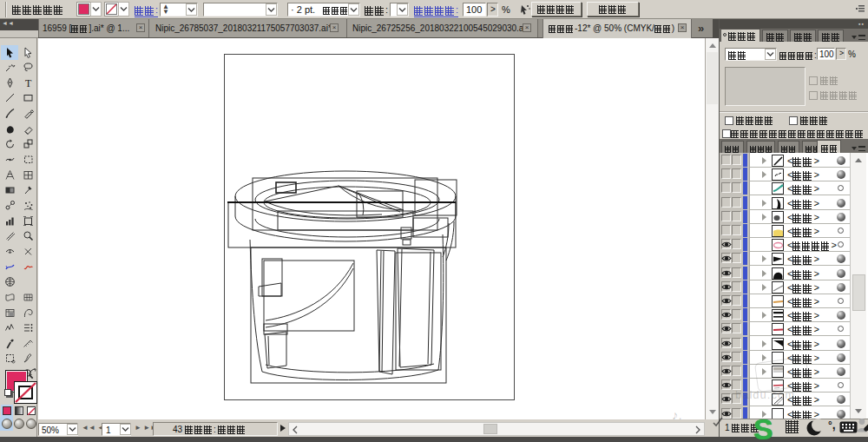  What do you see at coordinates (29, 83) in the screenshot?
I see `svg-text: T` at bounding box center [29, 83].